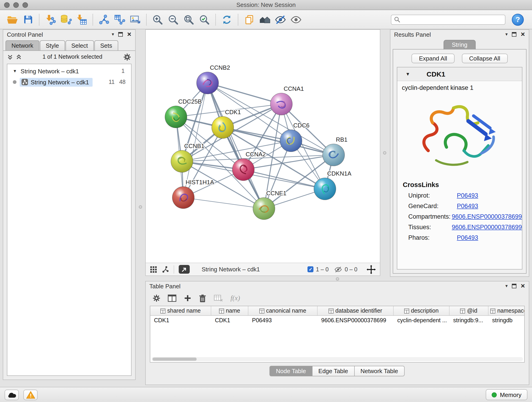 The width and height of the screenshot is (532, 402). Describe the element at coordinates (66, 19) in the screenshot. I see `import-network-database-button` at that location.